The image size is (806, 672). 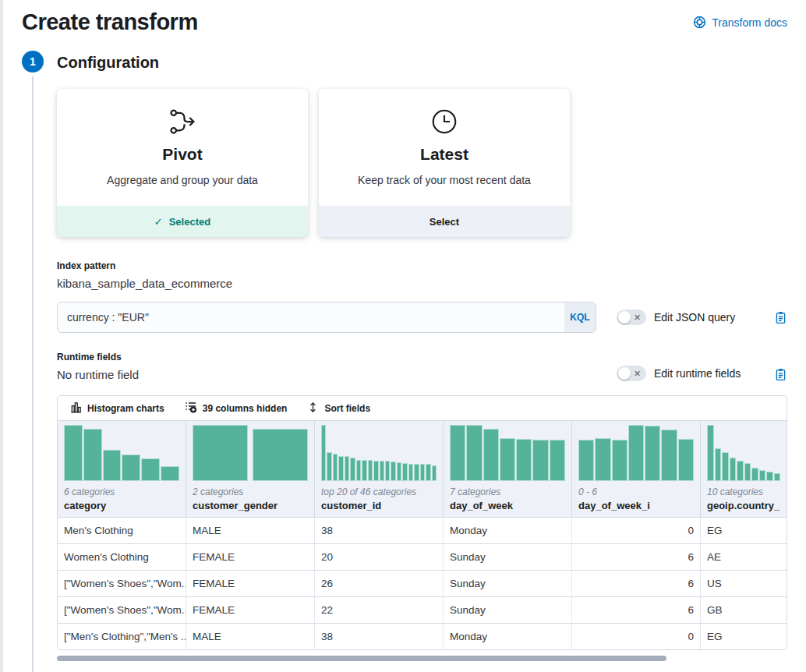 What do you see at coordinates (422, 275) in the screenshot?
I see `index-pattern-section: Index pattern kibana_sample_data_ecommer…` at bounding box center [422, 275].